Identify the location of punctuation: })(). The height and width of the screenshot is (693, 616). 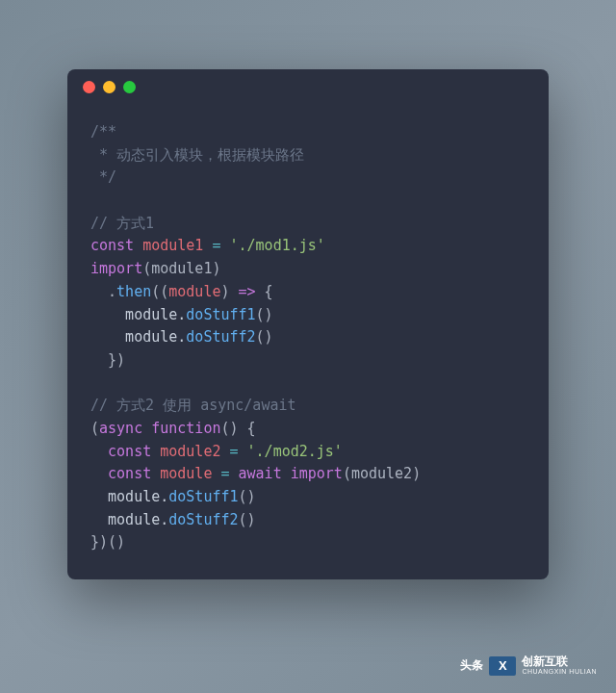
(108, 542).